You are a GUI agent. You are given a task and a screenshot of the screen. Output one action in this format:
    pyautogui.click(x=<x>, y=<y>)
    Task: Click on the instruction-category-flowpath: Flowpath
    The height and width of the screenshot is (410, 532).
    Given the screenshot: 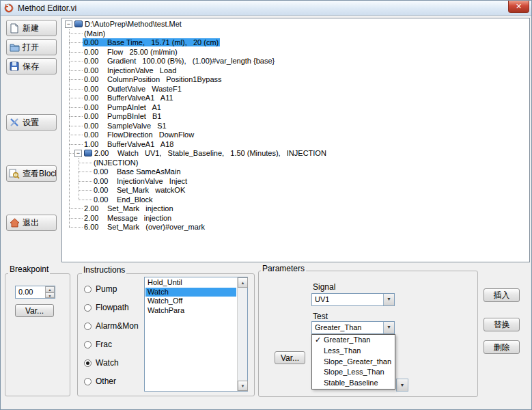 What is the action you would take?
    pyautogui.click(x=107, y=308)
    